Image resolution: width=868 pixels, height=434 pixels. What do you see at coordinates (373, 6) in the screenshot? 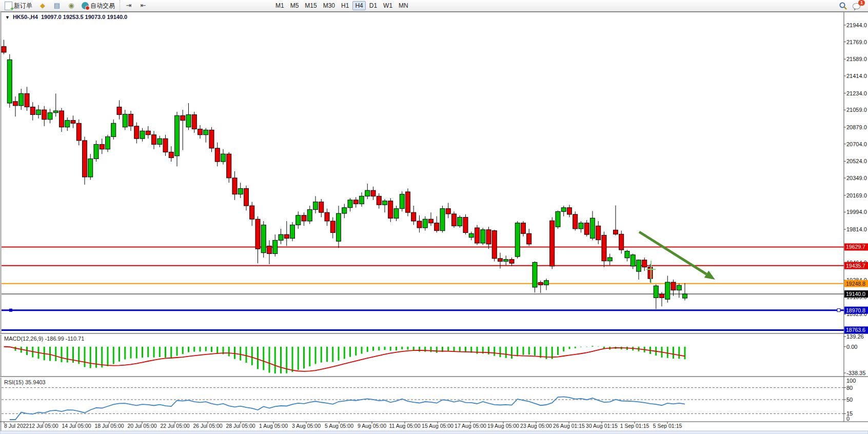
I see `timeframe-d1-button: D1` at bounding box center [373, 6].